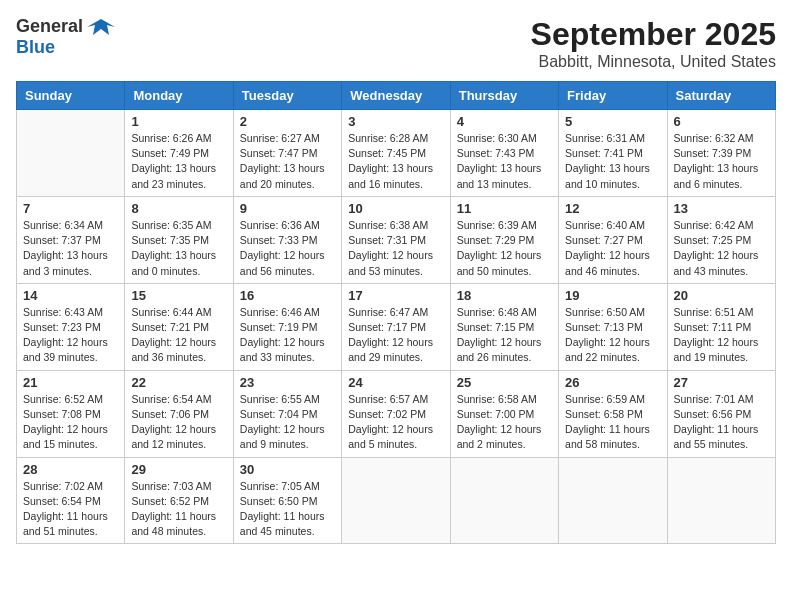  I want to click on col-header-wednesday: Wednesday, so click(396, 96).